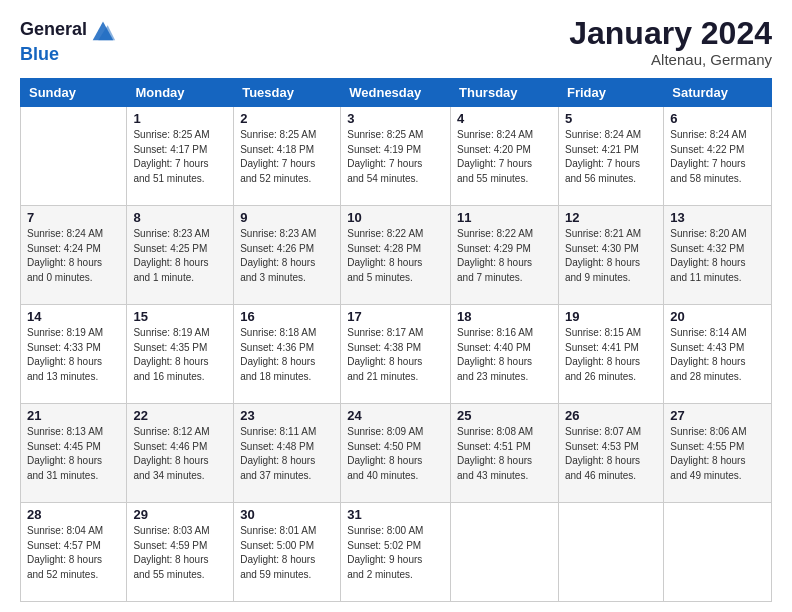 The width and height of the screenshot is (792, 612). Describe the element at coordinates (504, 256) in the screenshot. I see `cell-info: Sunrise: 8:22 AMSunset: 4:29 PMDaylight:…` at that location.